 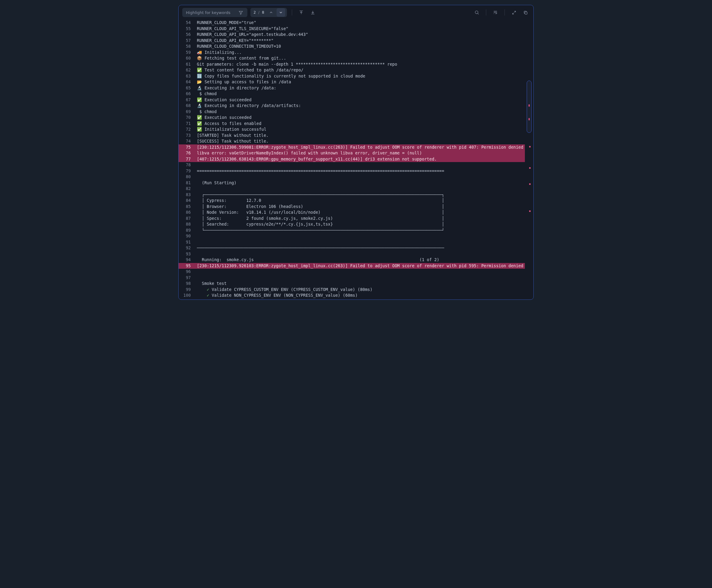 I want to click on check-pass-icon: ✓, so click(x=208, y=295).